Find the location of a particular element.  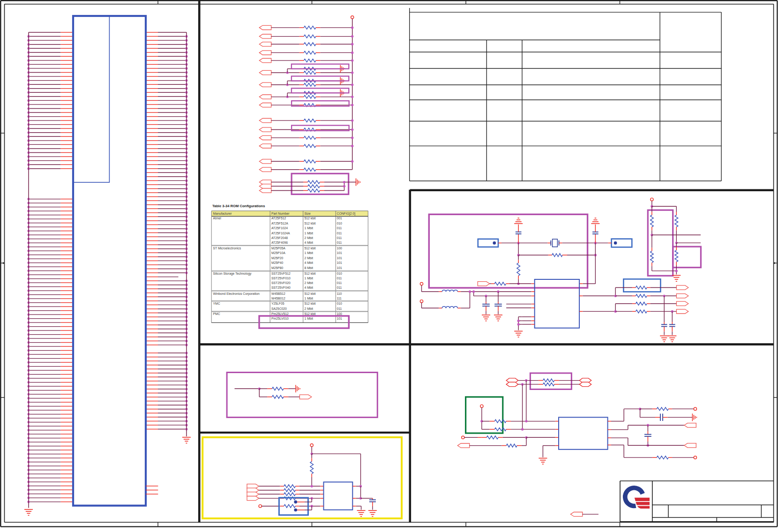

svg-text: YMC is located at coordinates (217, 304).